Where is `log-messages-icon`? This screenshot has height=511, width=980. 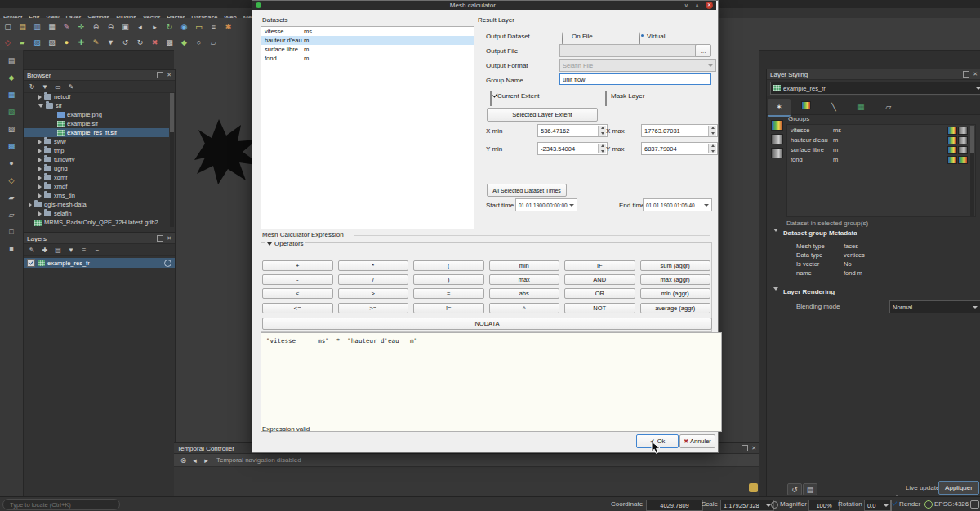 log-messages-icon is located at coordinates (753, 488).